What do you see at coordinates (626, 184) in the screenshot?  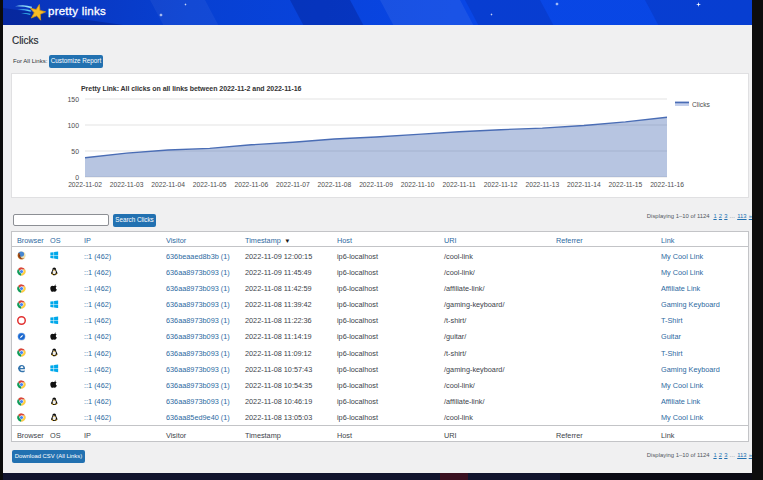 I see `svg-text: 2022-11-15` at bounding box center [626, 184].